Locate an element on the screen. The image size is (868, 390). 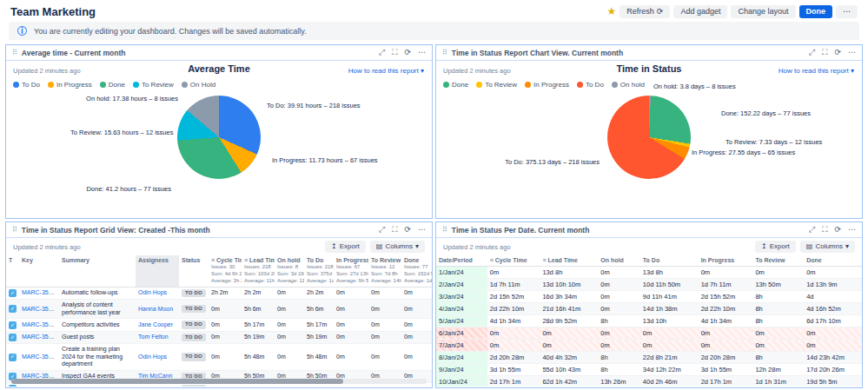
column-header: ≡ Cycle TimeIssues: 30Sum: 4d 6h 20mAver… is located at coordinates (225, 271).